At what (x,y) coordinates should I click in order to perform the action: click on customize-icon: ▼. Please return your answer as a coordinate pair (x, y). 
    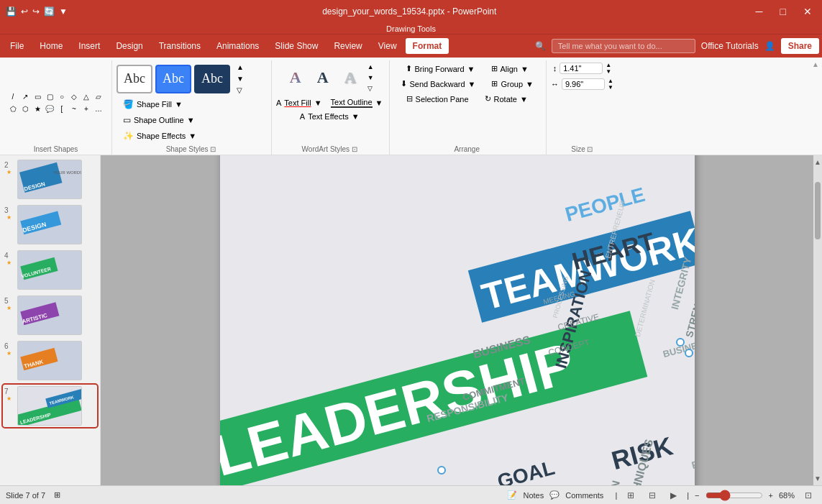
    Looking at the image, I should click on (63, 12).